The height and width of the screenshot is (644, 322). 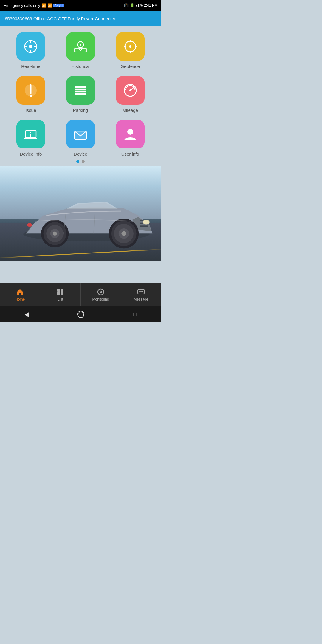 What do you see at coordinates (80, 5) in the screenshot?
I see `status-bar: Emergency calls only 📶 📶 AKSH 📳 🔋 71% 2:…` at bounding box center [80, 5].